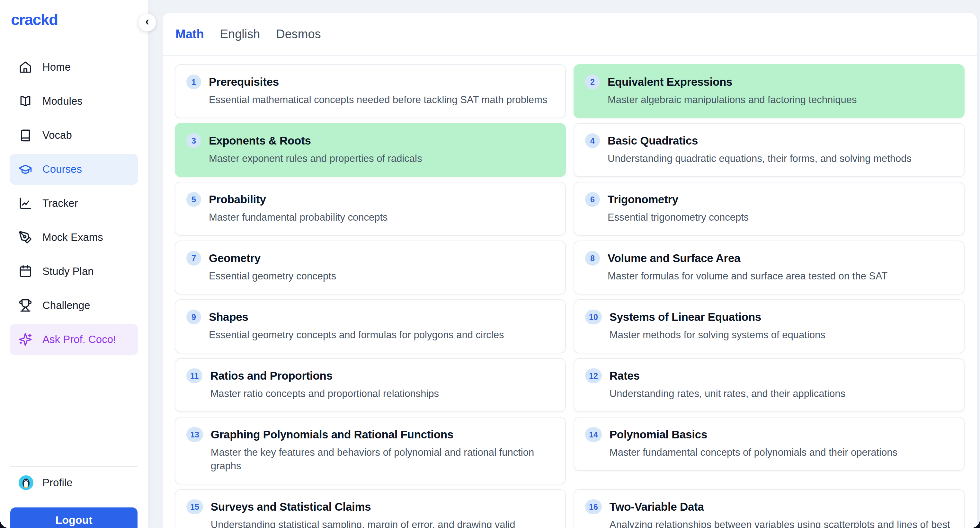 Image resolution: width=980 pixels, height=528 pixels. Describe the element at coordinates (56, 67) in the screenshot. I see `sidebar-item-label: Home` at that location.